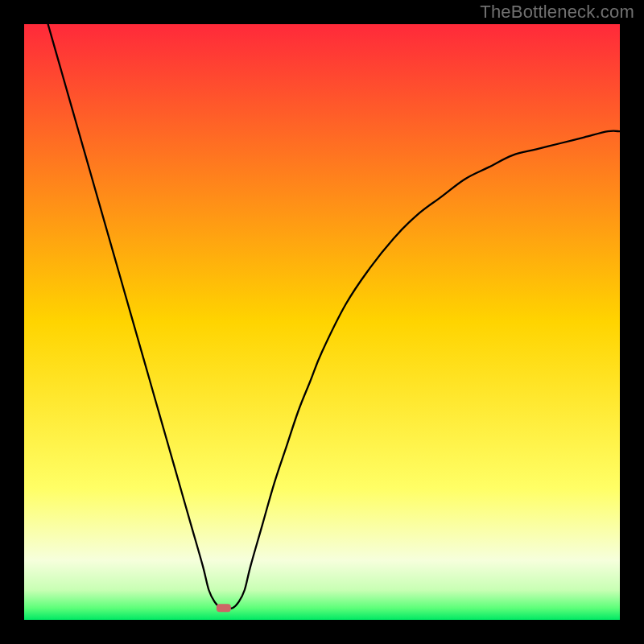 Image resolution: width=644 pixels, height=644 pixels. Describe the element at coordinates (557, 12) in the screenshot. I see `watermark-text: TheBottleneck.com` at that location.